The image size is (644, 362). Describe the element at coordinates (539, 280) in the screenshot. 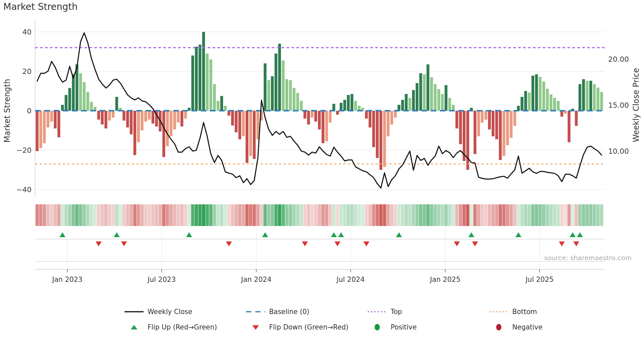

I see `svg-text: Jul 2025` at that location.